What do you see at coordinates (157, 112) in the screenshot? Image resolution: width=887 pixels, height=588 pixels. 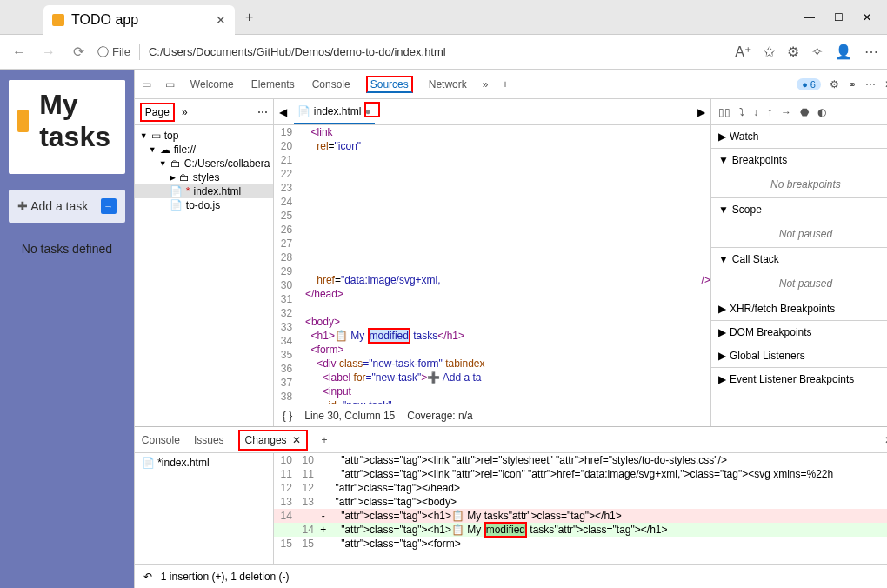 I see `navigator-page-tab: Page` at bounding box center [157, 112].